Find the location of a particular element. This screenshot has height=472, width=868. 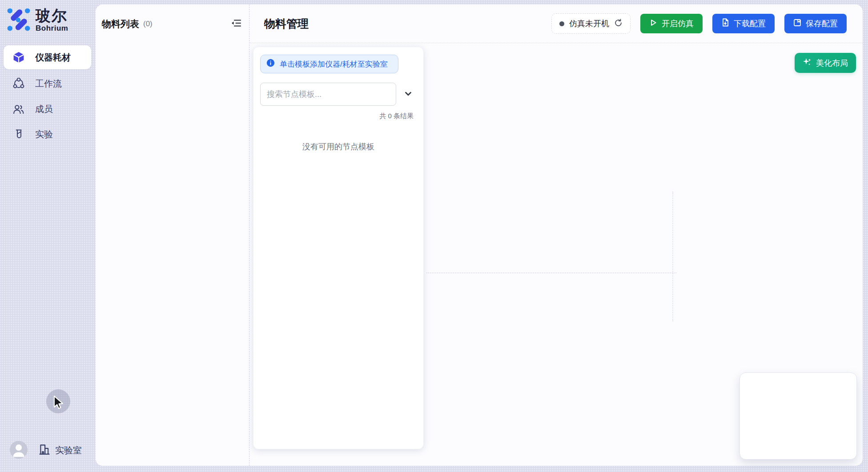

empty-templates-text: 没有可用的节点模板 is located at coordinates (338, 147).